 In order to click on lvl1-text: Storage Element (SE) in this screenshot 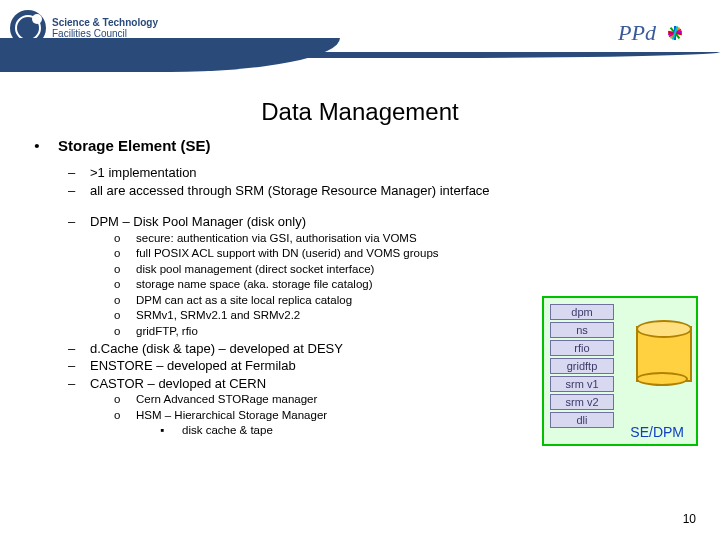, I will do `click(134, 146)`.